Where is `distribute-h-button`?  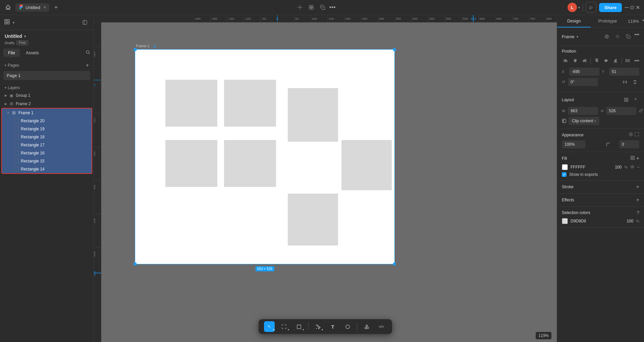 distribute-h-button is located at coordinates (628, 61).